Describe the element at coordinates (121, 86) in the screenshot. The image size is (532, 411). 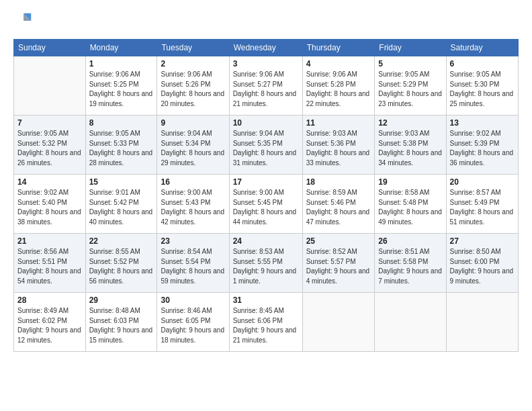
I see `calendar-cell: 1Sunrise: 9:06 AMSunset: 5:25 PMDaylight…` at that location.